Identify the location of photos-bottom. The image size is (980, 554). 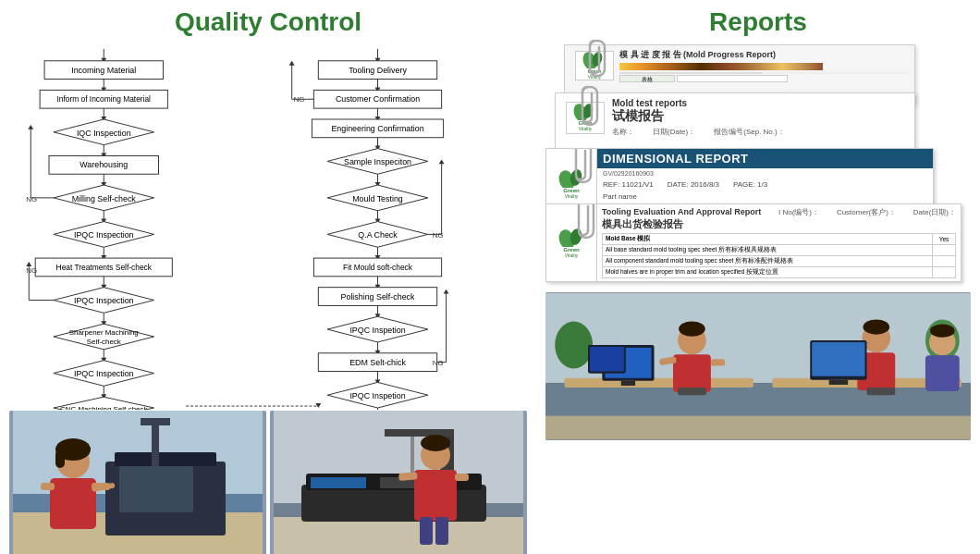
(268, 483).